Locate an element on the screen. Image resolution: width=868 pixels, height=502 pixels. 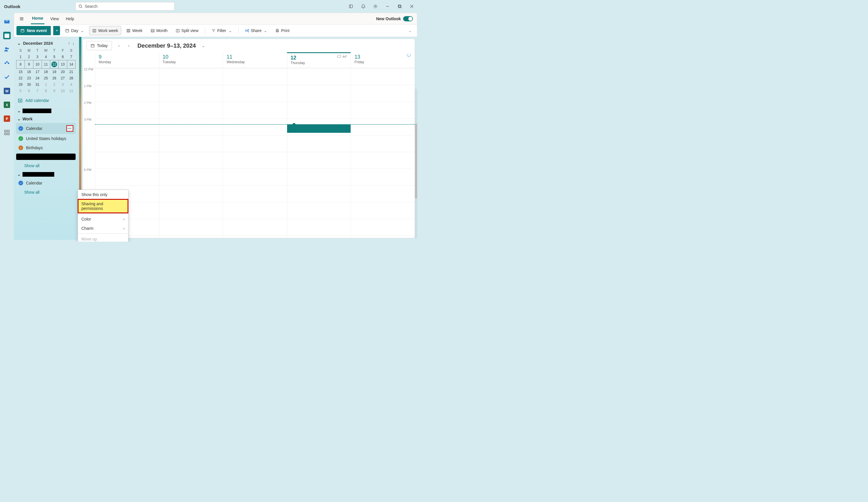
rail-people-icon is located at coordinates (7, 49).